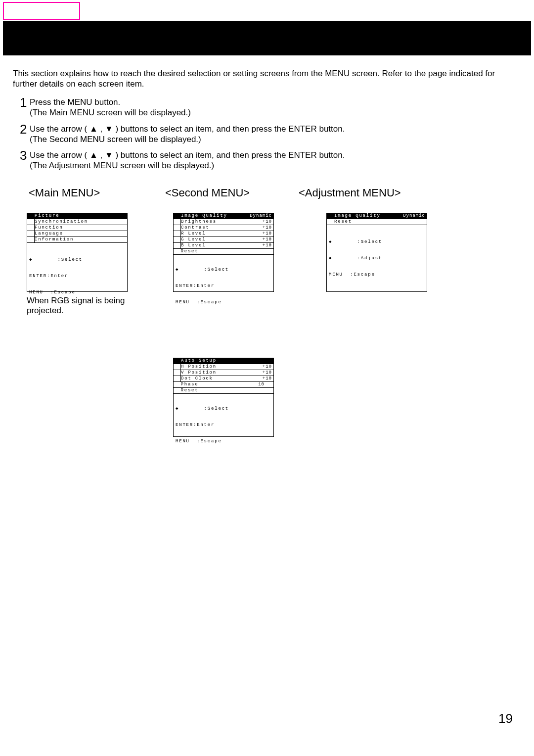  I want to click on heading-second: <Second MENU>, so click(208, 193).